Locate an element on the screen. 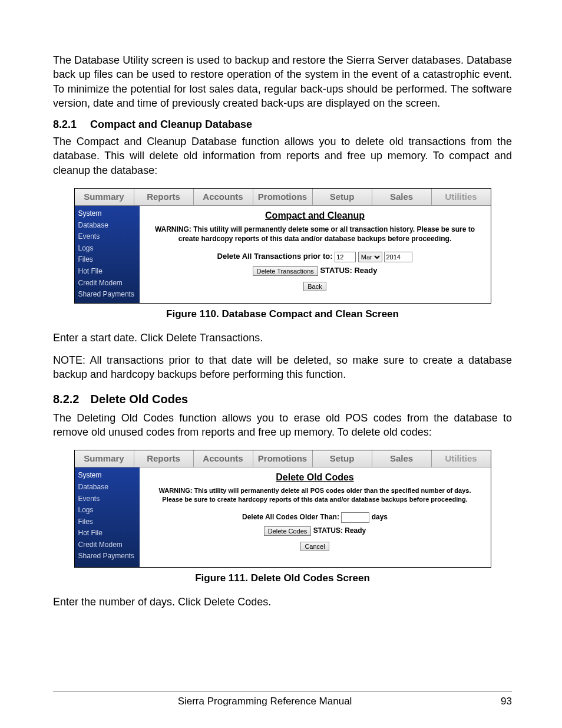 The width and height of the screenshot is (562, 728). figure-111-screenshot: Summary Reports Accounts Promotions Setu… is located at coordinates (283, 509).